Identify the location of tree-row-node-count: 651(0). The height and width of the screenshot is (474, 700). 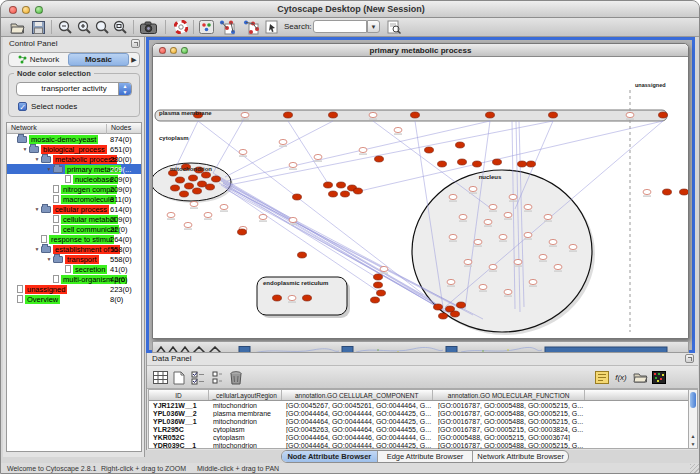
(121, 150).